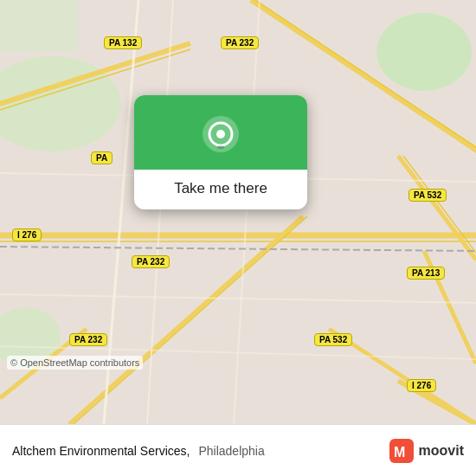 This screenshot has height=476, width=476. Describe the element at coordinates (221, 134) in the screenshot. I see `location-pin-icon` at that location.